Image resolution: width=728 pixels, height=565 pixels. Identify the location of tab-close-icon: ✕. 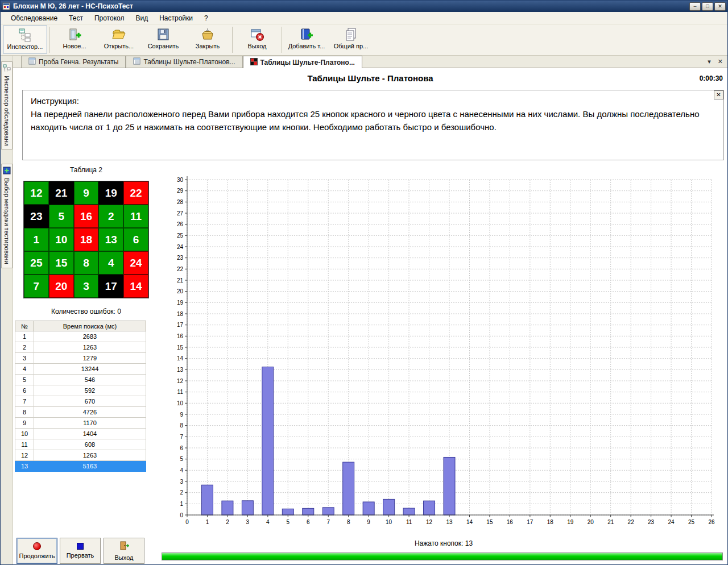
(720, 61).